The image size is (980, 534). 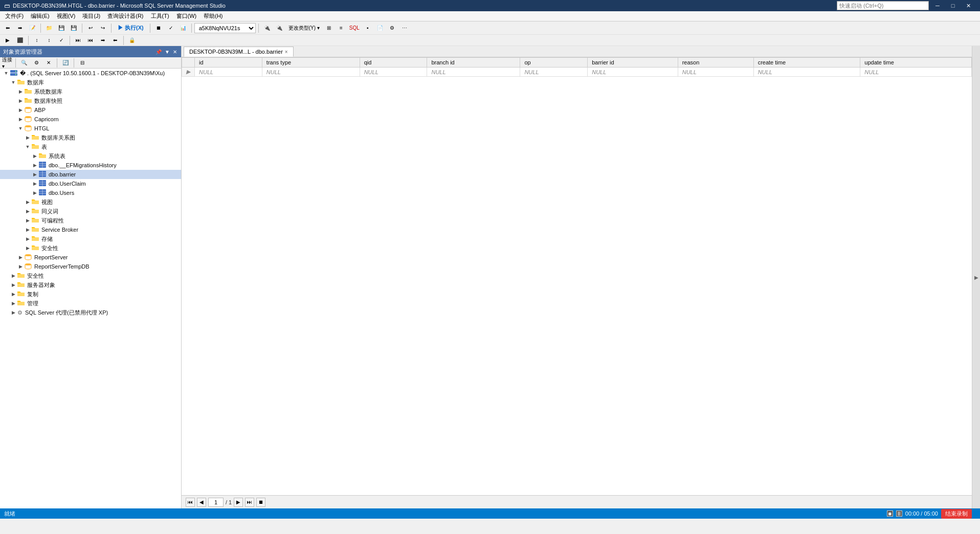 I want to click on tree-expand-snapshots: ▶, so click(x=20, y=101).